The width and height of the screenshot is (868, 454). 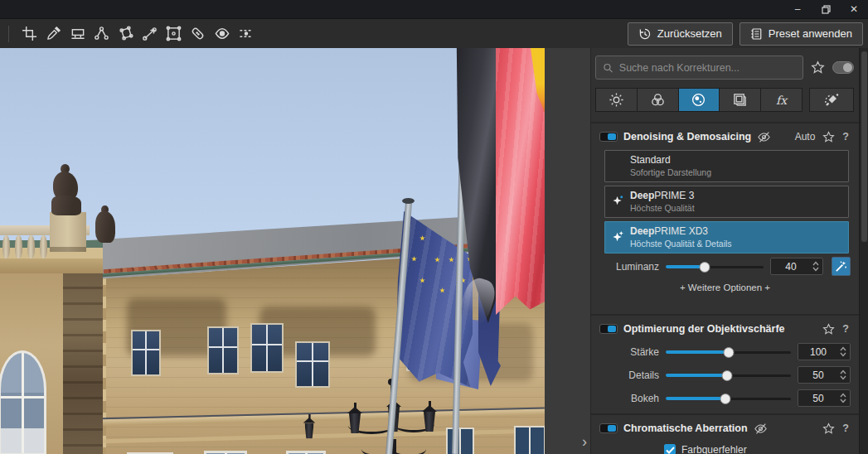 I want to click on horizon-icon, so click(x=78, y=34).